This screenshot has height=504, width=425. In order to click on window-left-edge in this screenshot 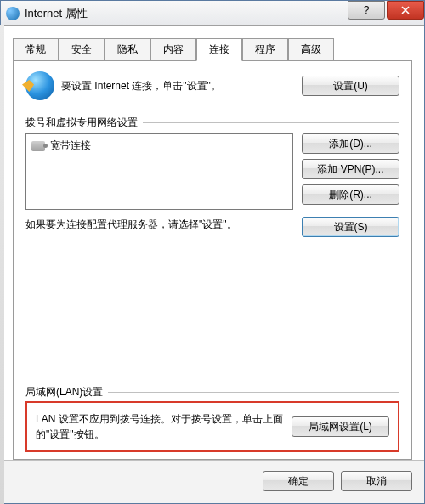, I will do `click(2, 265)`.